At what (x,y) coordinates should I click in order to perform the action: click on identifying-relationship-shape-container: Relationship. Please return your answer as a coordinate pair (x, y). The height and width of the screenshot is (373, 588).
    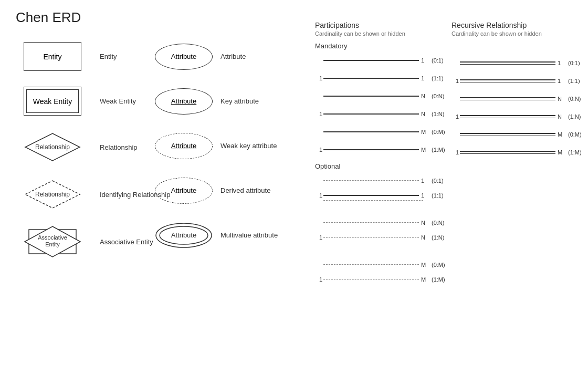
    Looking at the image, I should click on (52, 194).